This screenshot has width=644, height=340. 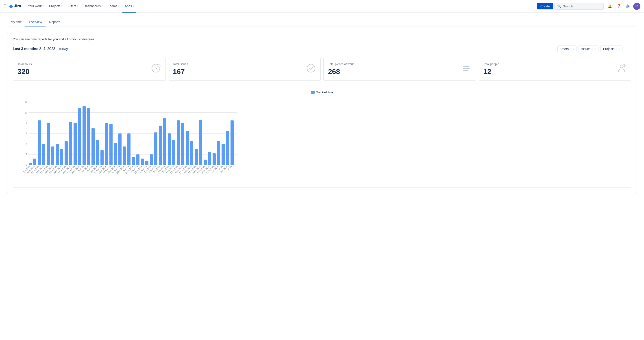 I want to click on filter-more-button: ···, so click(x=628, y=49).